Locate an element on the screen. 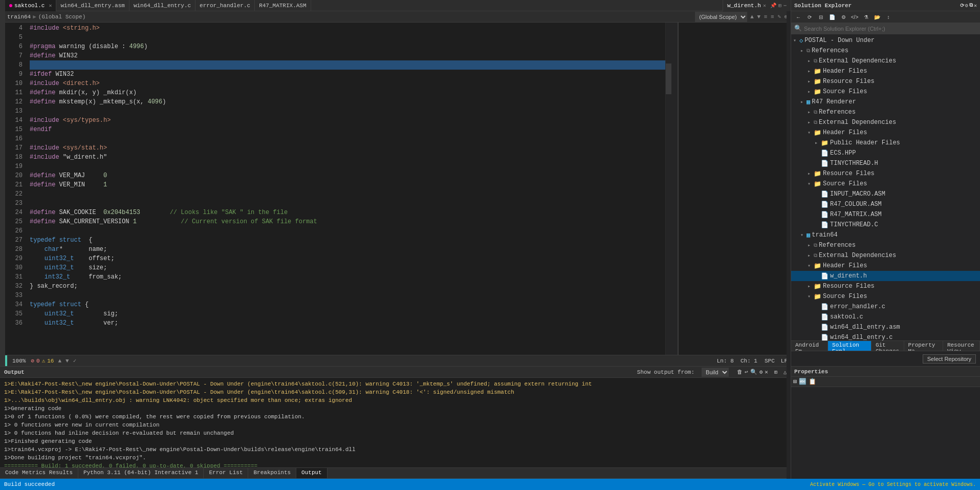 This screenshot has width=980, height=490. bottom-tab: Python 3.11 (64-bit) Interactive 1 is located at coordinates (141, 473).